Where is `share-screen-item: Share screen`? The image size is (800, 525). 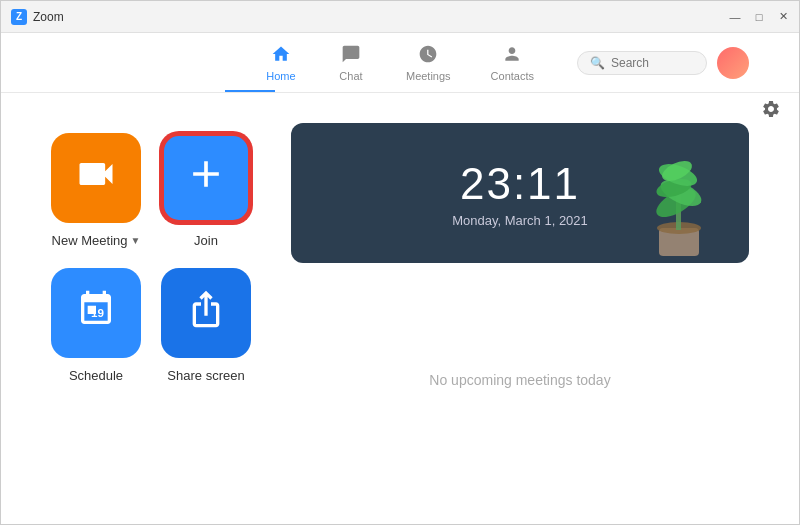 share-screen-item: Share screen is located at coordinates (206, 326).